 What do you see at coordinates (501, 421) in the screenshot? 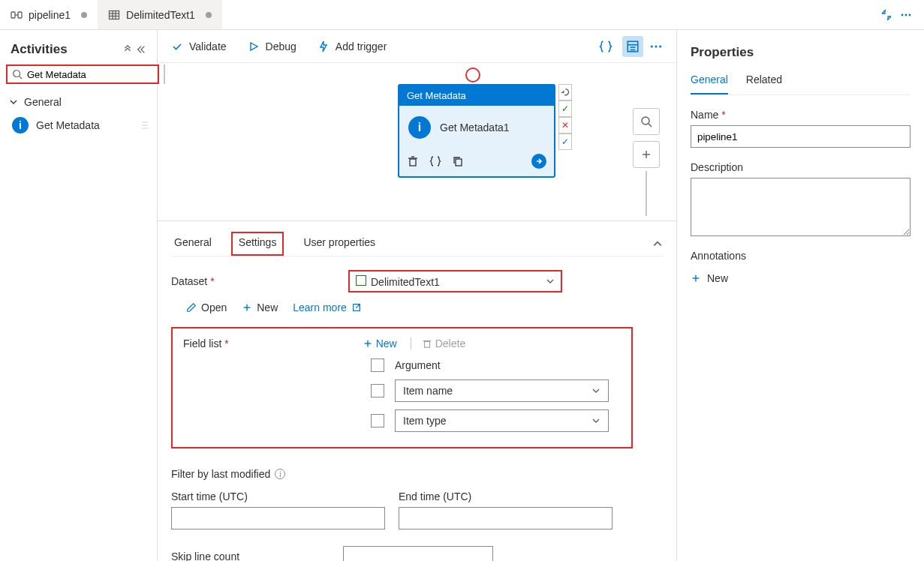
I see `argument-select: Item type` at bounding box center [501, 421].